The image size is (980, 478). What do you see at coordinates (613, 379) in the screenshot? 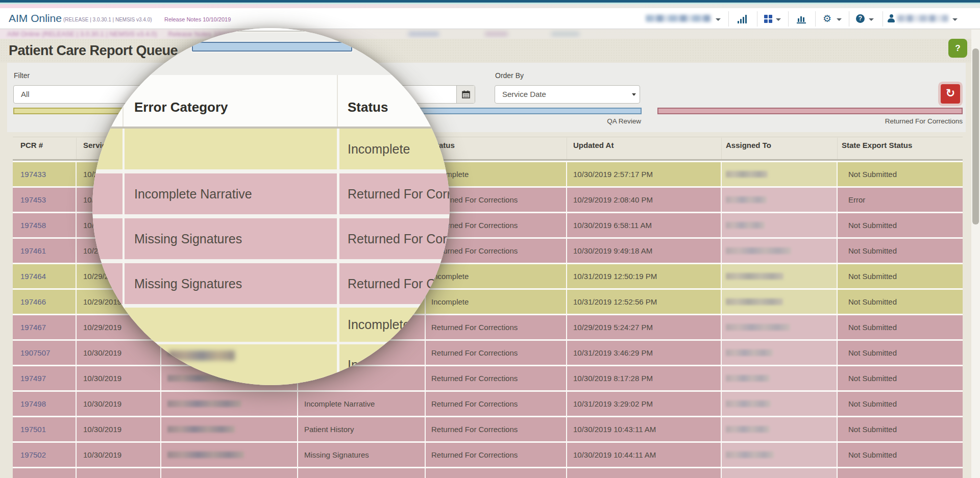
I see `table-cell: 10/30/2019 8:17:28 PM` at bounding box center [613, 379].